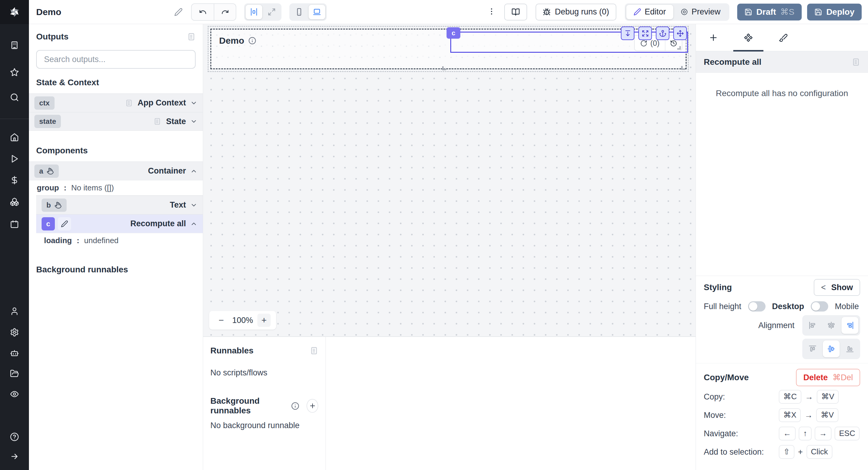  Describe the element at coordinates (787, 433) in the screenshot. I see `kbd-left: ←` at that location.